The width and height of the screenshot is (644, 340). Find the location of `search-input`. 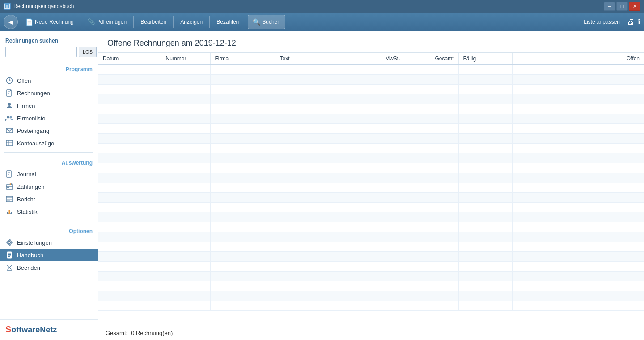

search-input is located at coordinates (41, 52).